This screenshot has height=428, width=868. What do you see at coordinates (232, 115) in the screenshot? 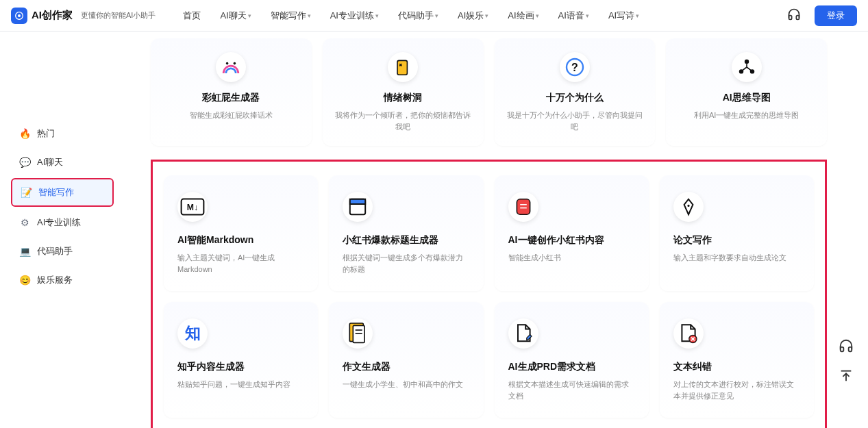
I see `card-desc: 智能生成彩虹屁吹捧话术` at bounding box center [232, 115].